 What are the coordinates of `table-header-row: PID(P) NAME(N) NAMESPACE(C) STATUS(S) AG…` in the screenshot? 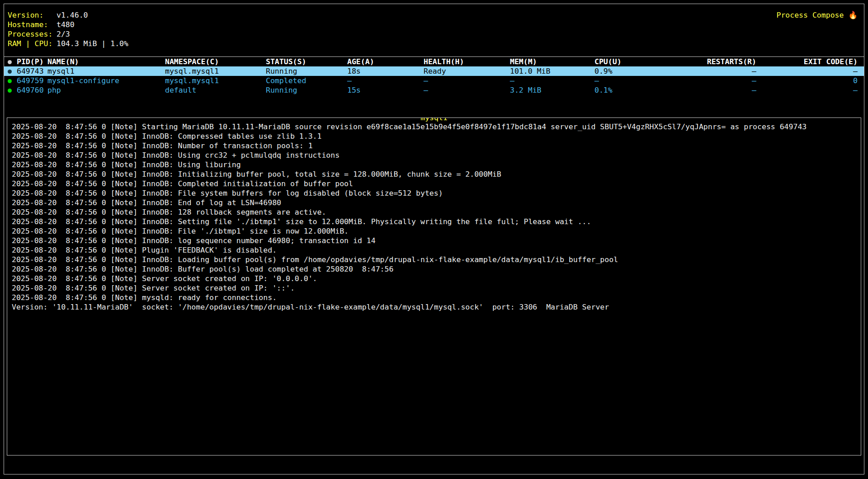 It's located at (434, 61).